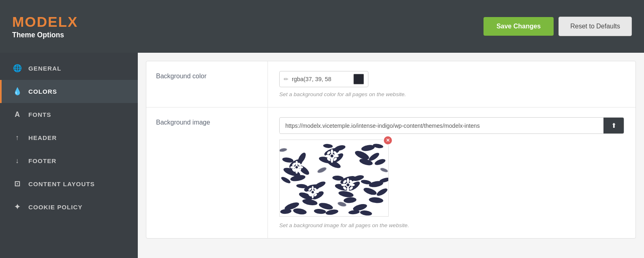  I want to click on background-image-hint: Set a background image for all pages on …, so click(451, 226).